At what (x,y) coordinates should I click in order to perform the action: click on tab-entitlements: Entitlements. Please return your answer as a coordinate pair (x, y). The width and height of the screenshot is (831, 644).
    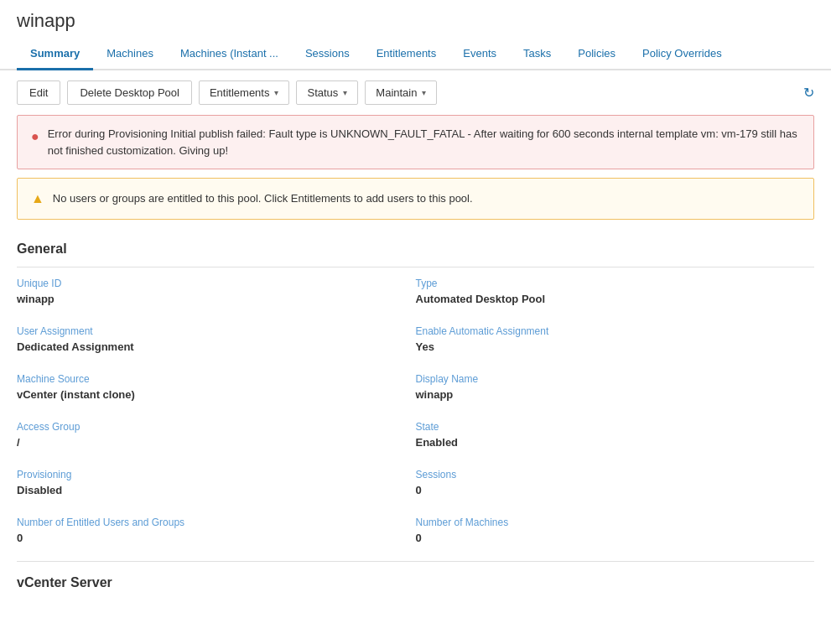
    Looking at the image, I should click on (407, 55).